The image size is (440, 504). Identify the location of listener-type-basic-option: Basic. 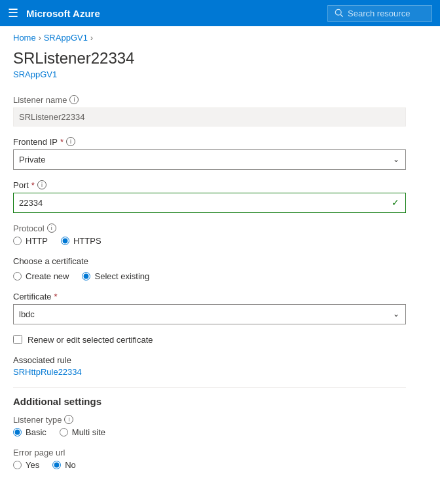
(30, 433).